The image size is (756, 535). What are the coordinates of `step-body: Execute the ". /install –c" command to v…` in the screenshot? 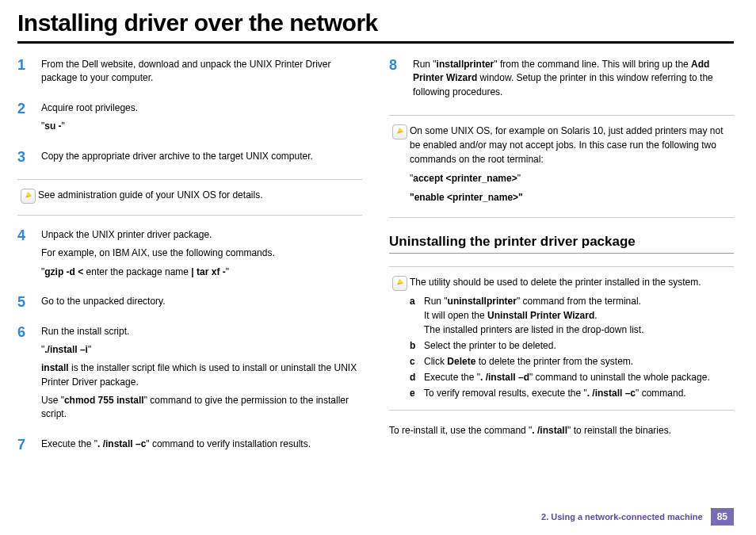 It's located at (201, 447).